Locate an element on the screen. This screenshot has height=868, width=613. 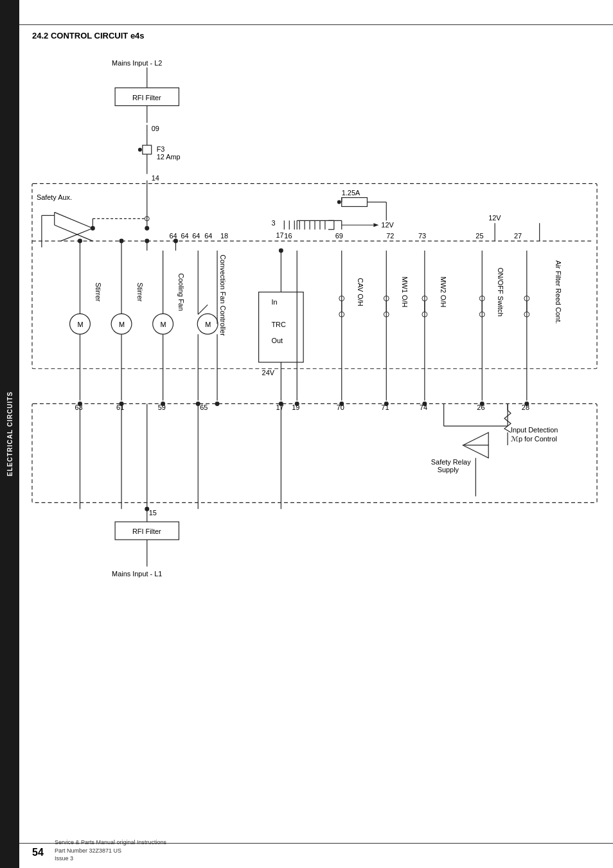
n72: 72 is located at coordinates (390, 236).